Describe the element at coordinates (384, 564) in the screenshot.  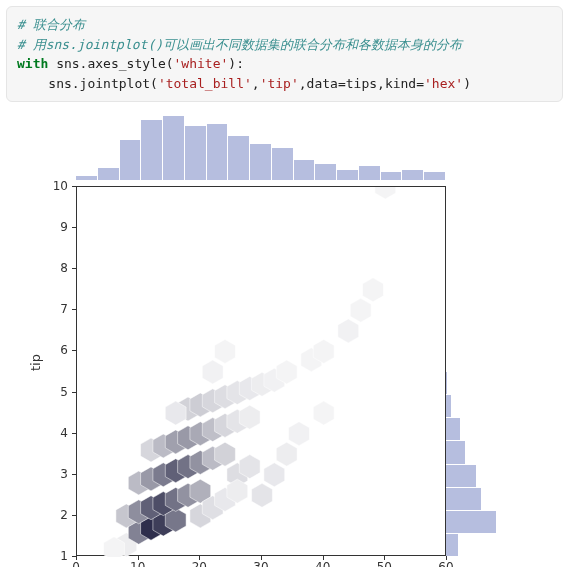
I see `x-tick-label: 50` at that location.